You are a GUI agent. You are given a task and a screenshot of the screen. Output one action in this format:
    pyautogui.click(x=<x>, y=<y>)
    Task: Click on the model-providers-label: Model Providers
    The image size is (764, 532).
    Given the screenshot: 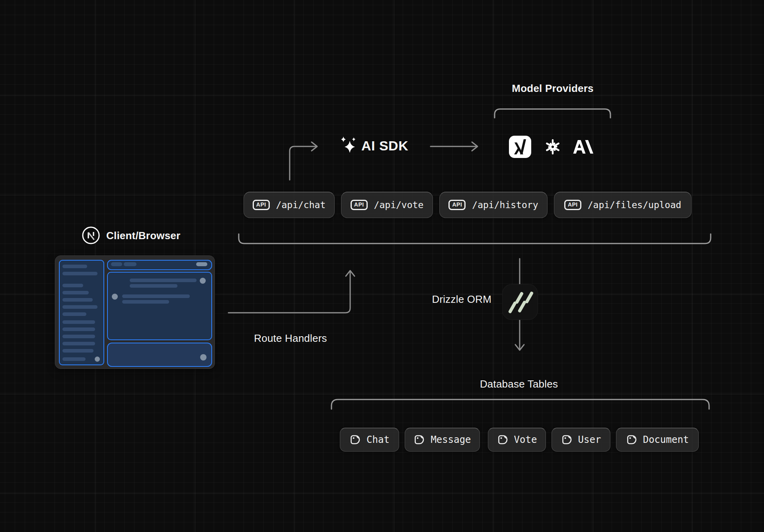 What is the action you would take?
    pyautogui.click(x=553, y=88)
    